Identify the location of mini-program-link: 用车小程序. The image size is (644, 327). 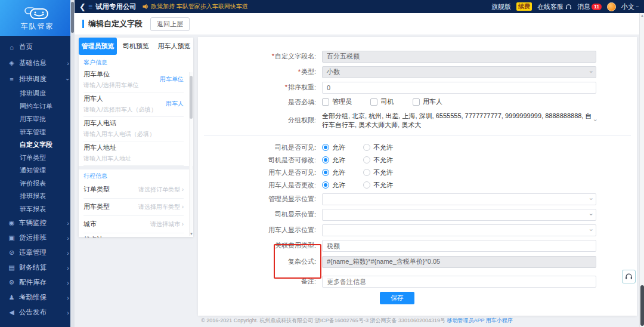
(500, 320).